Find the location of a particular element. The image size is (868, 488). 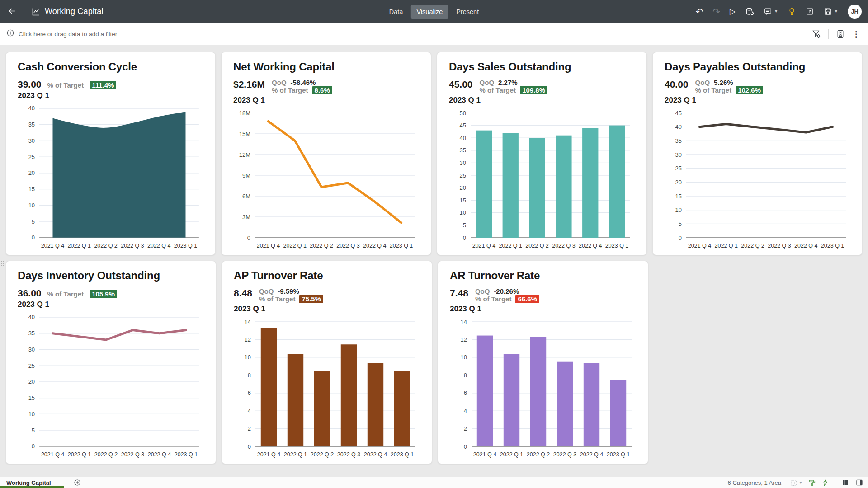

canvas-status-area: 6 Categories, 1 Area ▼ is located at coordinates (798, 483).